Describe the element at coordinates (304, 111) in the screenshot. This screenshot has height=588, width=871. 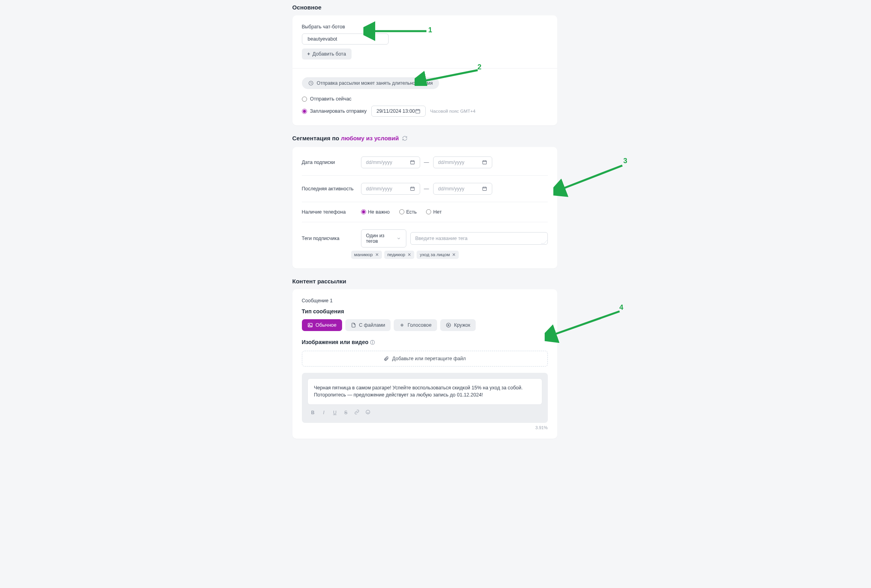
I see `schedule-radio` at that location.